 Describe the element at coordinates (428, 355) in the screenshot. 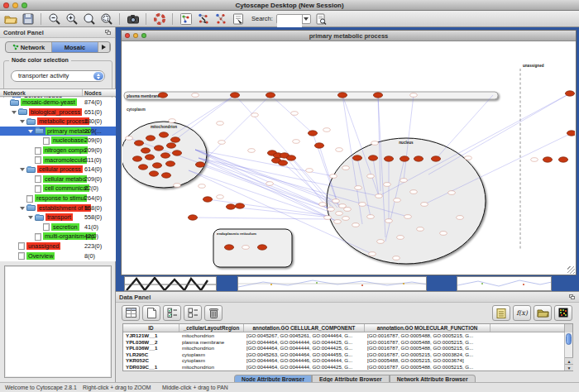

I see `table-cell: [GO:0016787, GO:0005215, GO:0003824, G..…` at that location.